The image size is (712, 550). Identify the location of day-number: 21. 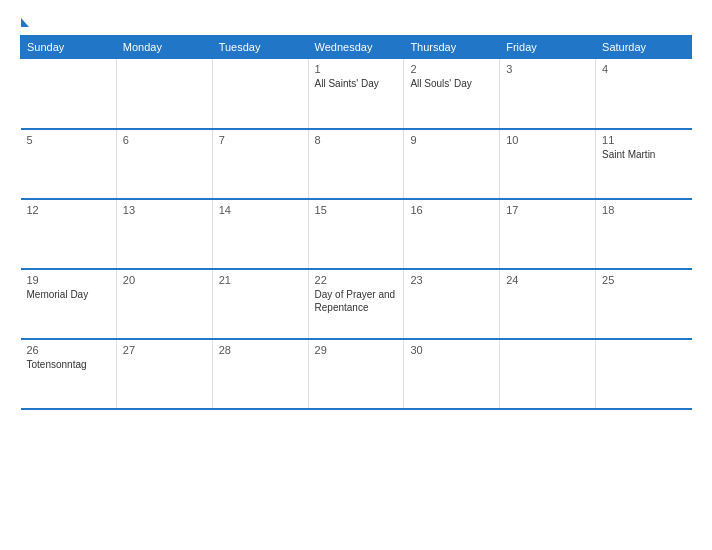
(260, 280).